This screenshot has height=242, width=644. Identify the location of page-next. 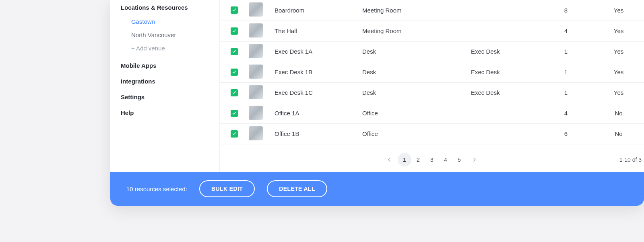
(475, 160).